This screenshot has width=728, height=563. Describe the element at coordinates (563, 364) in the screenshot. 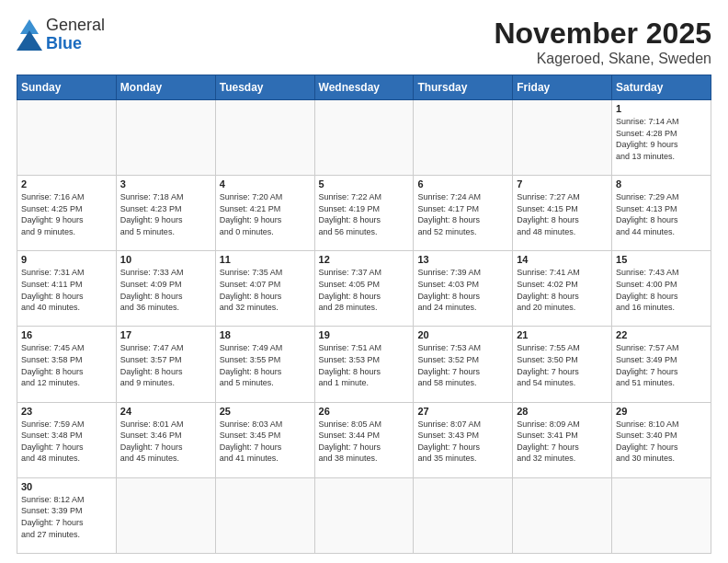

I see `calendar-cell-3-5: 21Sunrise: 7:55 AM Sunset: 3:50 PM Dayli…` at that location.